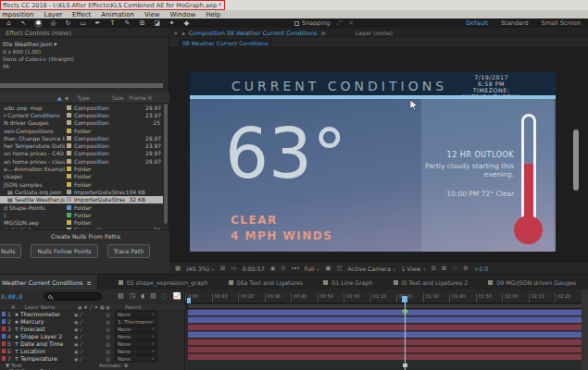 Image resolution: width=588 pixels, height=370 pixels. I want to click on menu-item: mposition, so click(19, 15).